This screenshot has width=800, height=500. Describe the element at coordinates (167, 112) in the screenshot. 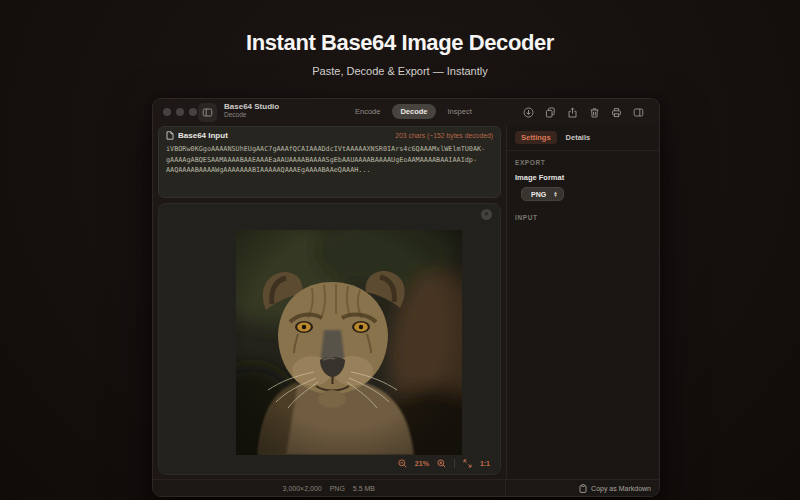

I see `close-window-button` at that location.